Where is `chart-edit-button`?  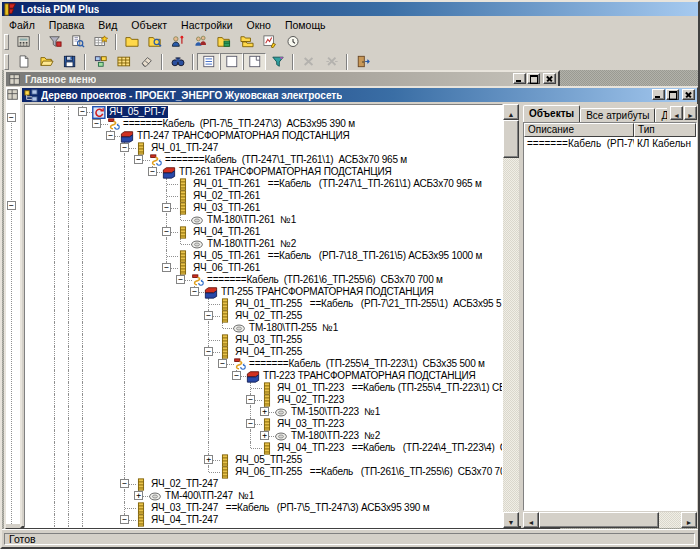 chart-edit-button is located at coordinates (270, 42).